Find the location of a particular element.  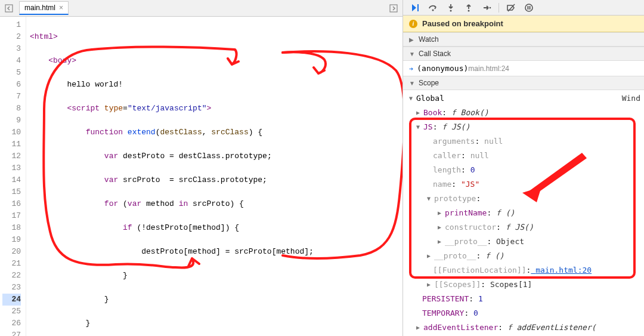

scope-js-proto-printname: printName: f () is located at coordinates (524, 213).